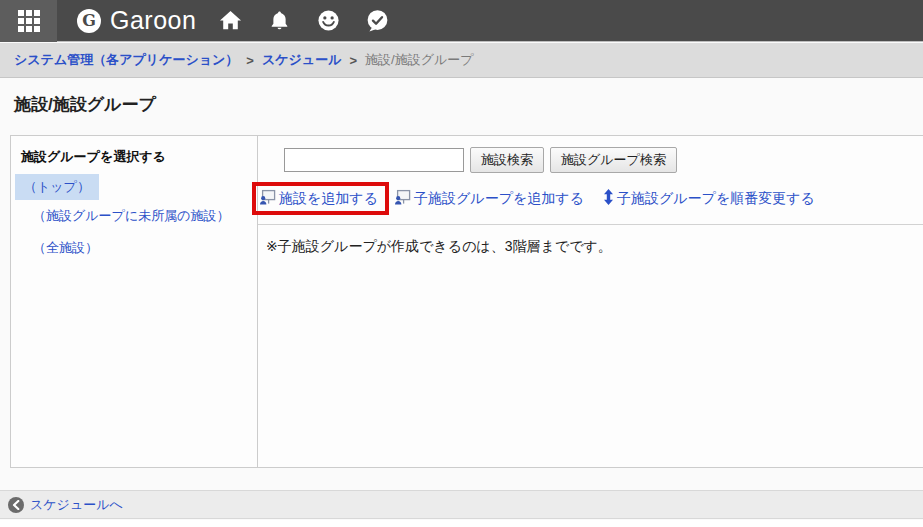 The image size is (923, 527). I want to click on search-input, so click(374, 160).